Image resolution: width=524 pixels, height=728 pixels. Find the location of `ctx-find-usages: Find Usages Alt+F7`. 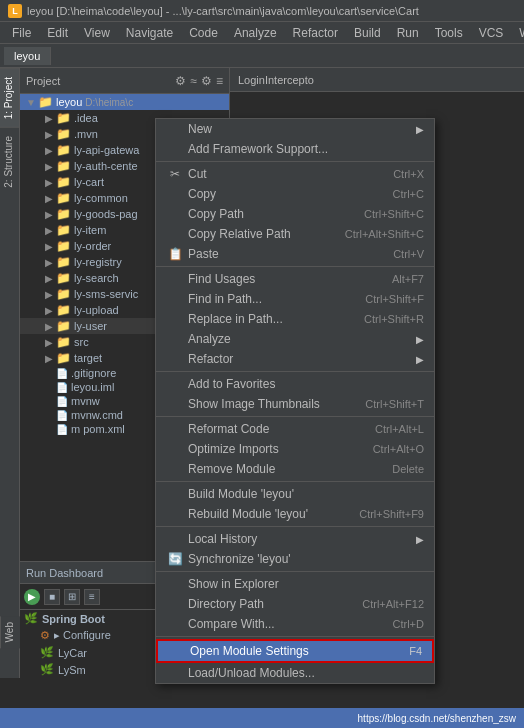

ctx-find-usages: Find Usages Alt+F7 is located at coordinates (295, 279).